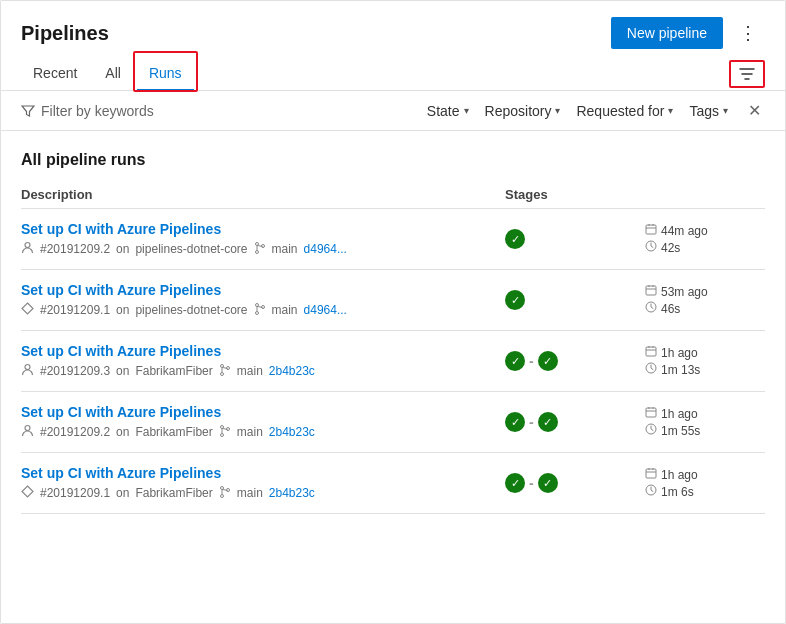 The width and height of the screenshot is (786, 624). What do you see at coordinates (684, 231) in the screenshot?
I see `time-ago: 44m ago` at bounding box center [684, 231].